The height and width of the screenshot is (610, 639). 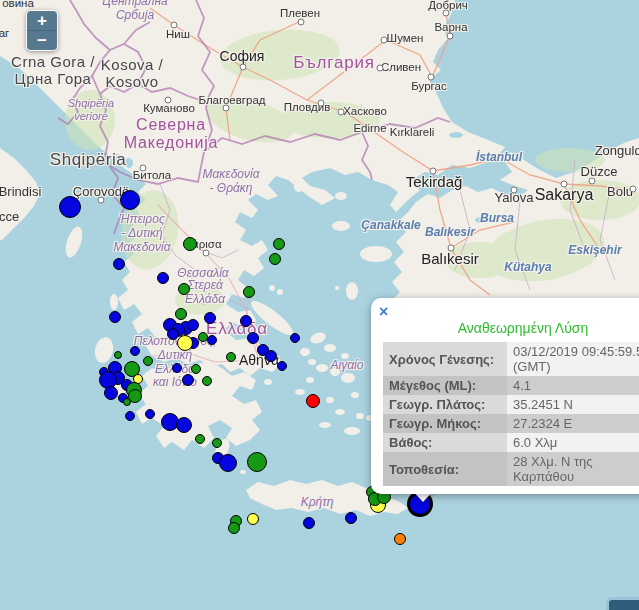 What do you see at coordinates (42, 30) in the screenshot?
I see `zoom-control: + −` at bounding box center [42, 30].